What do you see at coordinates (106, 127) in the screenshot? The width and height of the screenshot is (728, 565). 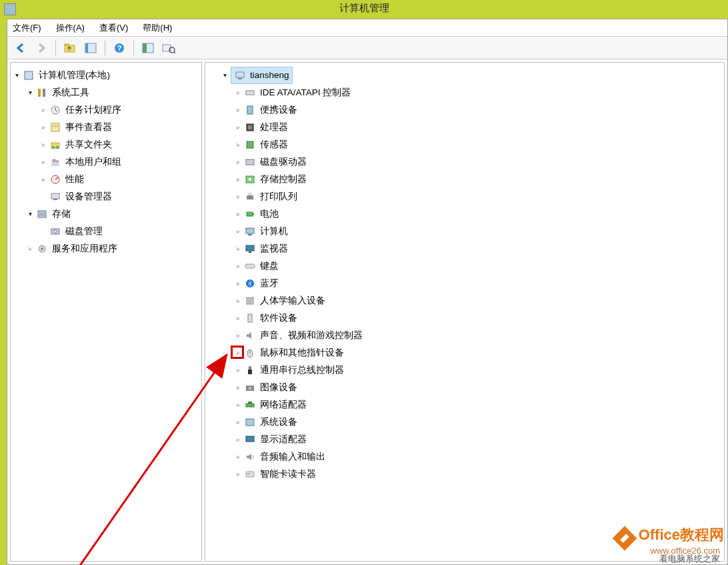 I see `tree-item: ▹ 事件查看器` at bounding box center [106, 127].